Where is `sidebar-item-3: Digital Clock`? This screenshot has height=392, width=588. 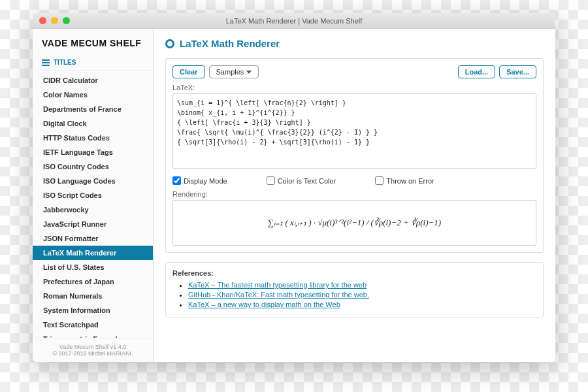 sidebar-item-3: Digital Clock is located at coordinates (93, 123).